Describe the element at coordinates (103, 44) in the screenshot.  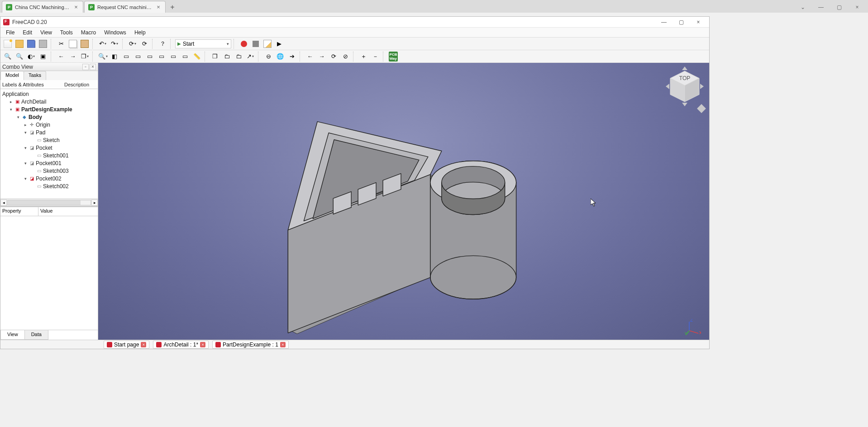
I see `undo-button: ↶▾` at that location.